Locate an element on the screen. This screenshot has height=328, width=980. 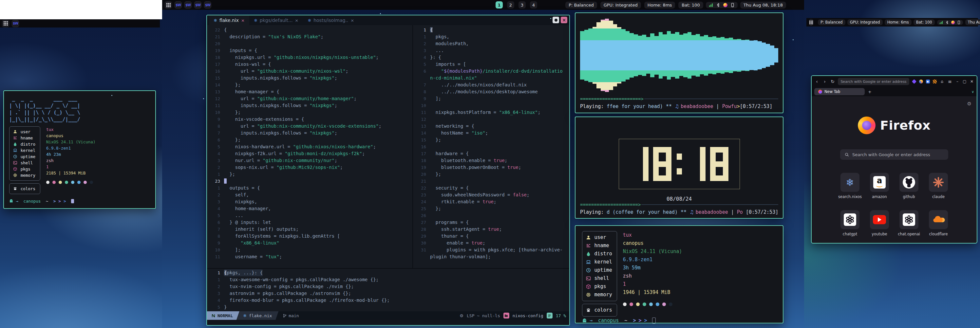
workspace-tag-1: 1 is located at coordinates (499, 5).